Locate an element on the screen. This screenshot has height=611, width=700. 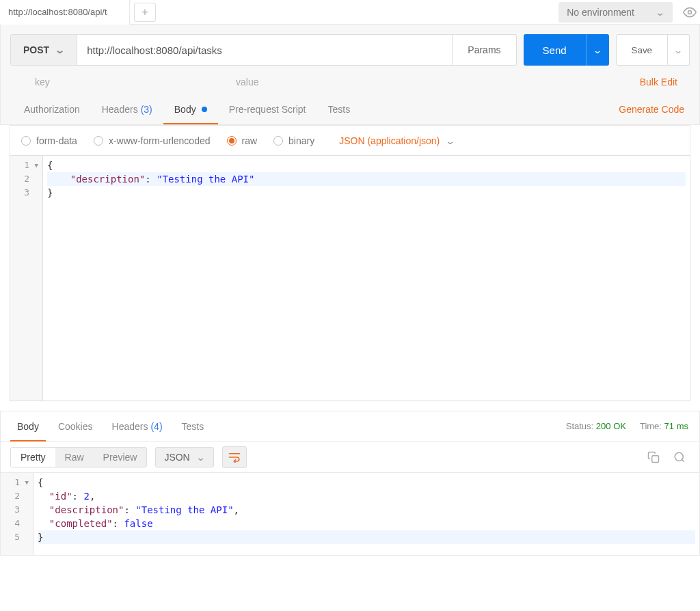
response-body-editor: 1▼ 2 3 4 5 { "id": 2, "description": "Te… is located at coordinates (350, 514).